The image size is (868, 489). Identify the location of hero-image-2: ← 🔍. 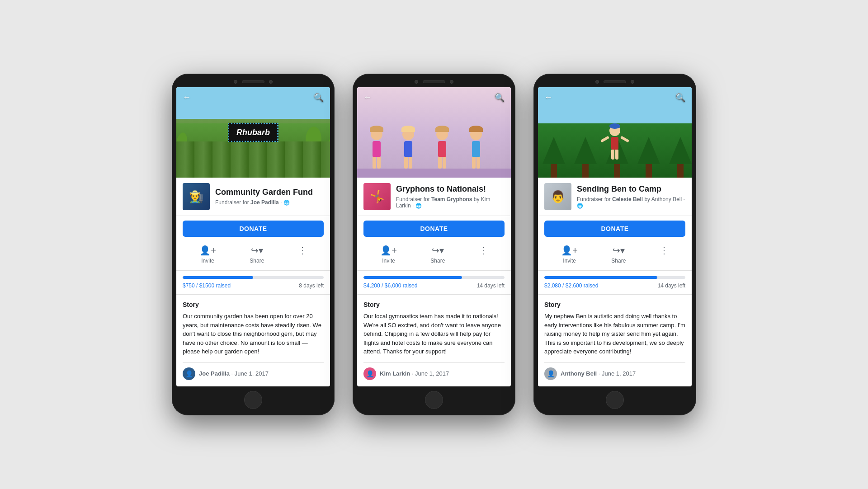
(434, 132).